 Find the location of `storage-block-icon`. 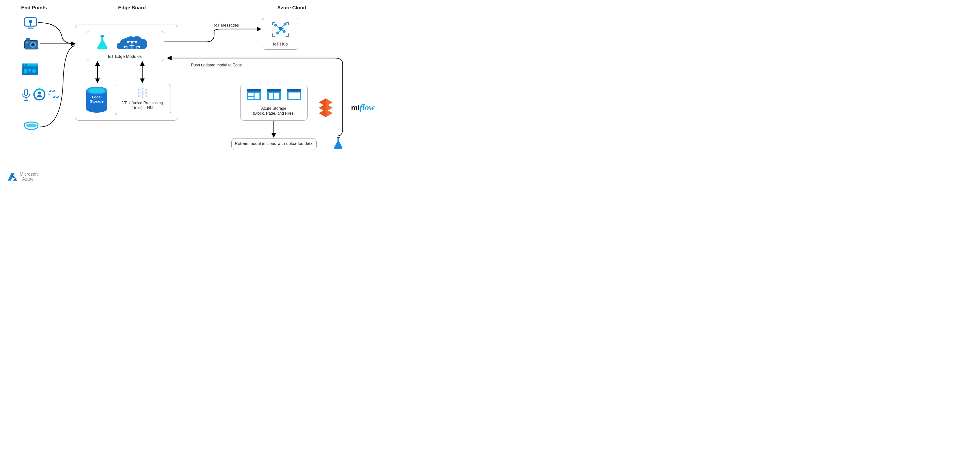

storage-block-icon is located at coordinates (254, 95).